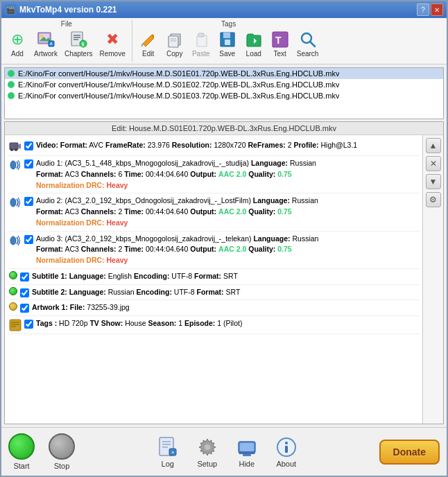 The image size is (448, 477). I want to click on artwork-label: Artwork, so click(46, 54).